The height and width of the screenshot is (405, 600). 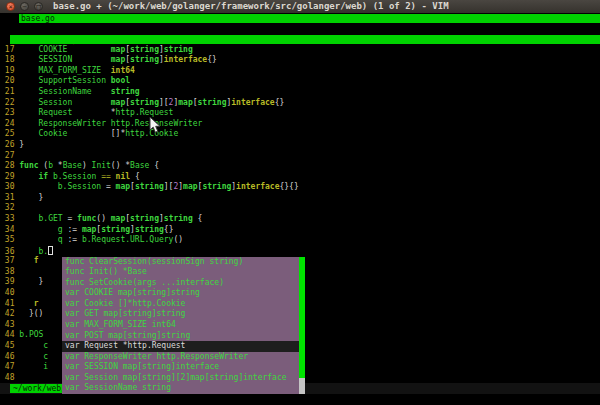 I want to click on code-line: 18 SESSION map[string]interface{}, so click(x=300, y=60).